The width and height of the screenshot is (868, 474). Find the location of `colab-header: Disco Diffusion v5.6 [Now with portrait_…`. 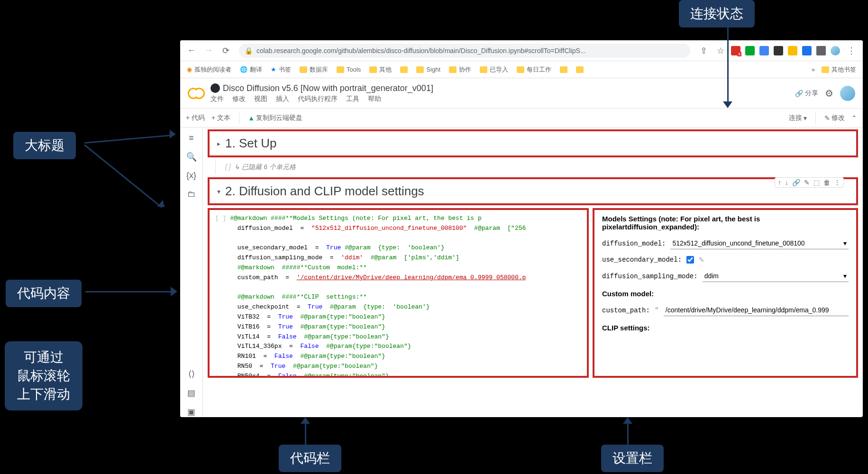

colab-header: Disco Diffusion v5.6 [Now with portrait_… is located at coordinates (521, 93).